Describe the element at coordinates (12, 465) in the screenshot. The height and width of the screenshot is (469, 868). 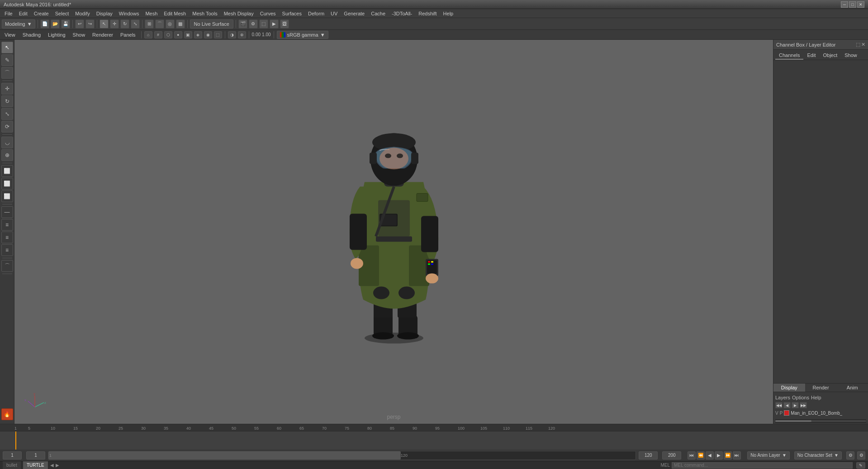
I see `status-tab-bullet: bullet` at that location.